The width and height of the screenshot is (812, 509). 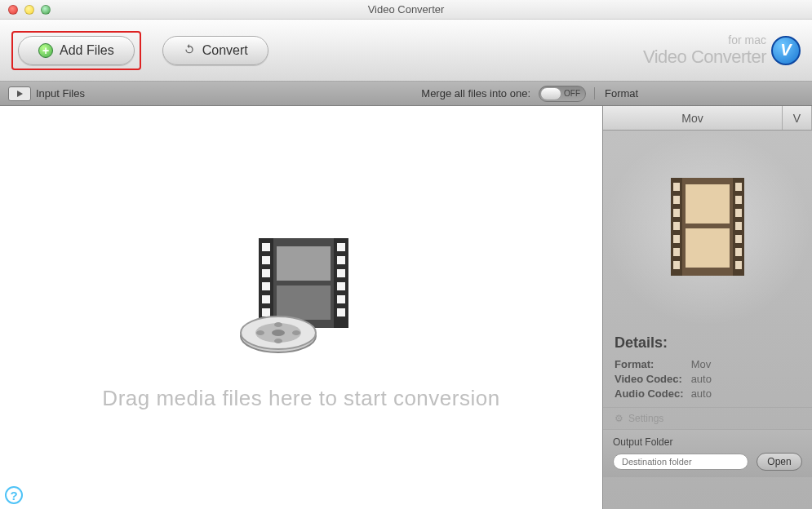 I want to click on add-files-button: + Add Files, so click(x=77, y=51).